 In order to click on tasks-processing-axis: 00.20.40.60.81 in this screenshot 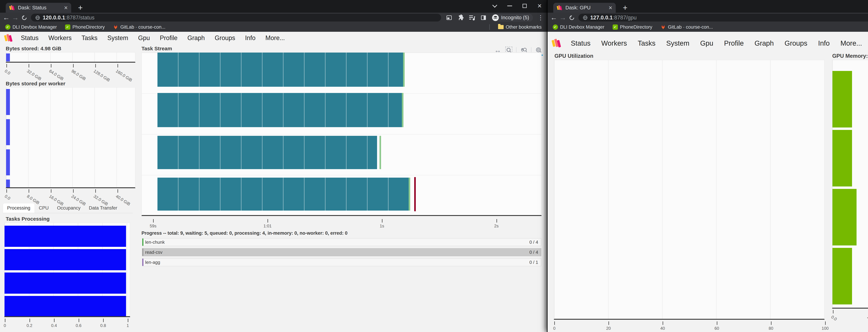, I will do `click(67, 325)`.